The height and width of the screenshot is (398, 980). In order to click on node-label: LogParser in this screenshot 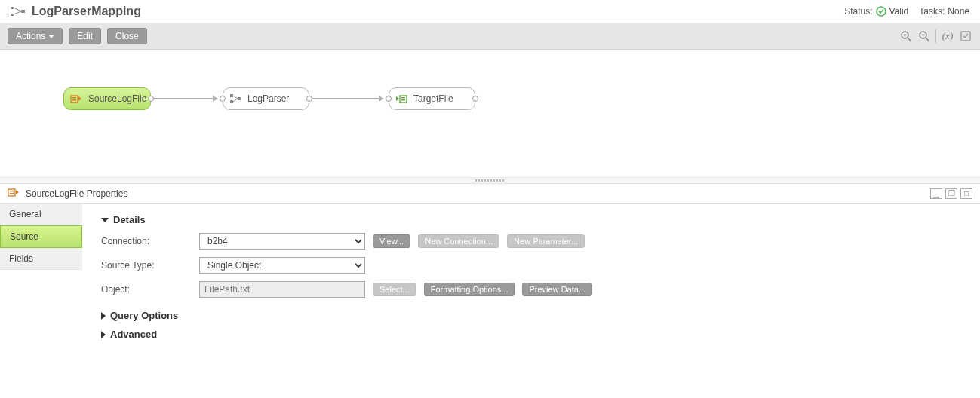, I will do `click(269, 99)`.